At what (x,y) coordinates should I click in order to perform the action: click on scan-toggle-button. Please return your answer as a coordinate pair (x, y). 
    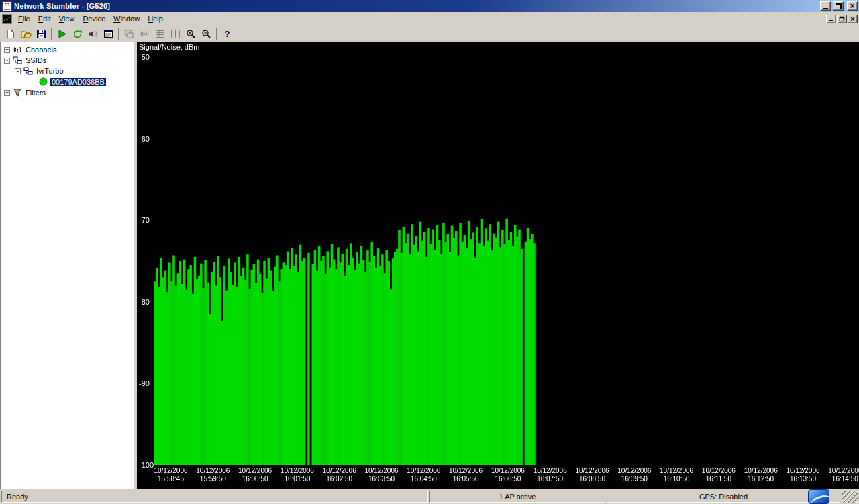
    Looking at the image, I should click on (62, 34).